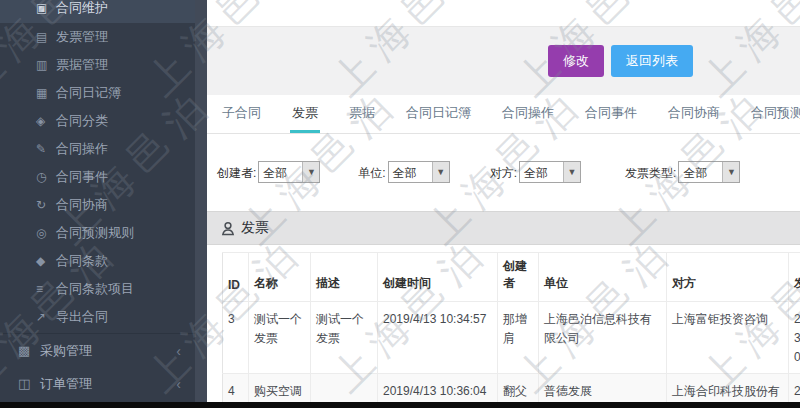 Image resolution: width=800 pixels, height=408 pixels. I want to click on table-cell: 上海邑泊信息科技有限公司, so click(603, 338).